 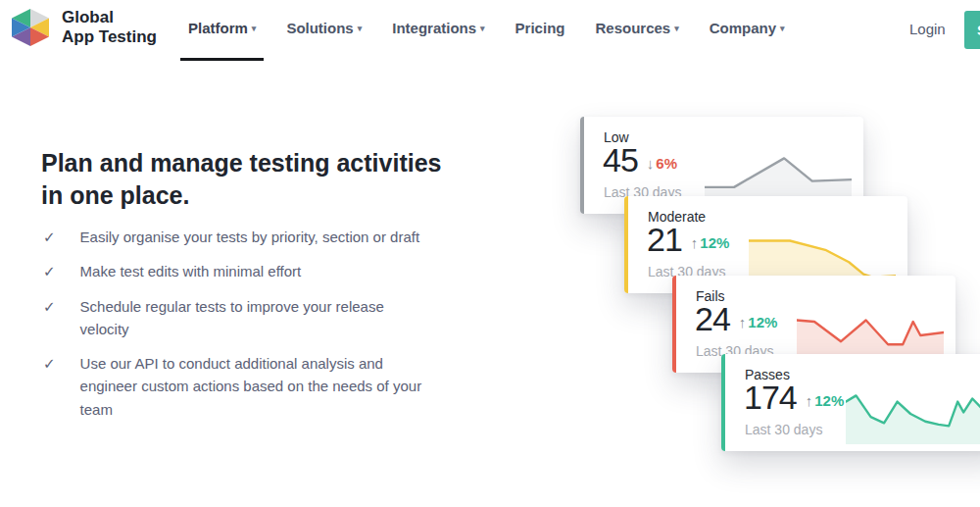 What do you see at coordinates (927, 29) in the screenshot?
I see `login-link: Login` at bounding box center [927, 29].